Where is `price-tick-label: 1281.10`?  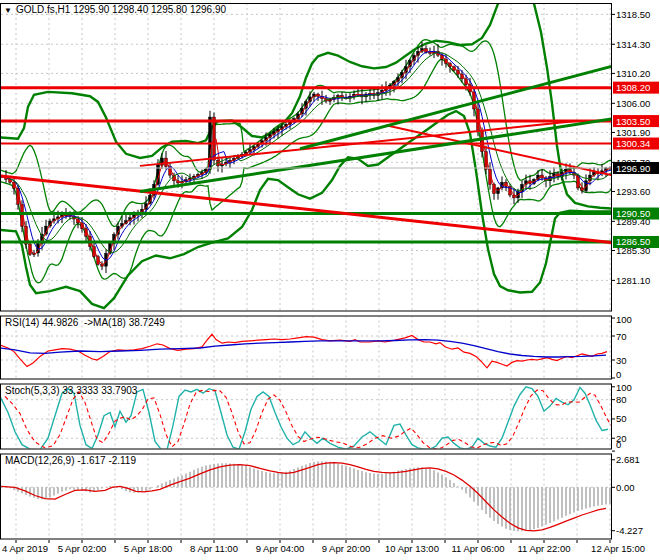 price-tick-label: 1281.10 is located at coordinates (633, 280).